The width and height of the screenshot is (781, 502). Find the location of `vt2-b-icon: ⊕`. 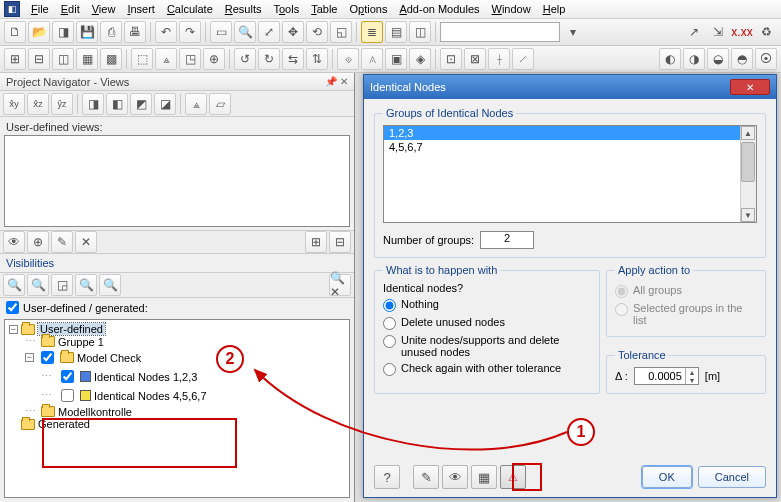

vt2-b-icon: ⊕ is located at coordinates (38, 242).